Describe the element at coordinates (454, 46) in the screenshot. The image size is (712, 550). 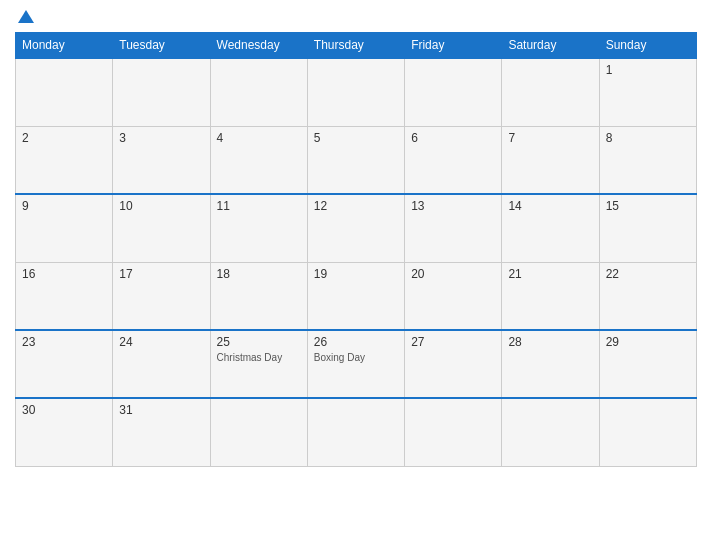
I see `col-friday: Friday` at that location.